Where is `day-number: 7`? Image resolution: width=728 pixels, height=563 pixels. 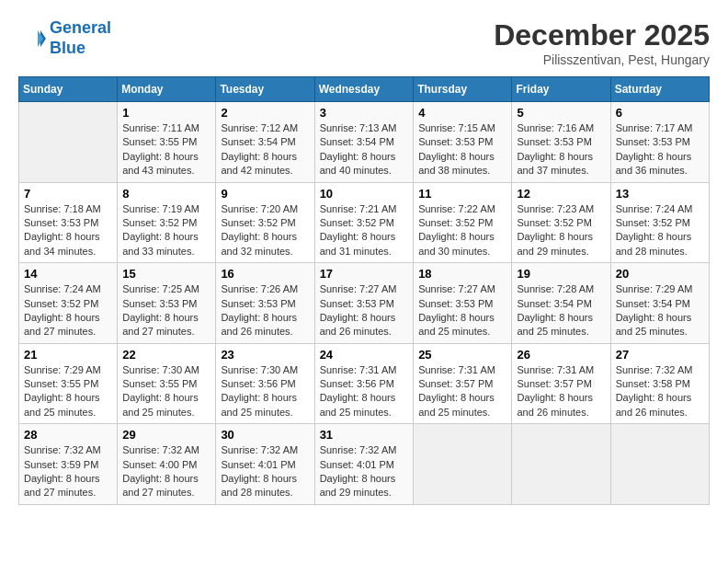
day-number: 7 is located at coordinates (68, 193).